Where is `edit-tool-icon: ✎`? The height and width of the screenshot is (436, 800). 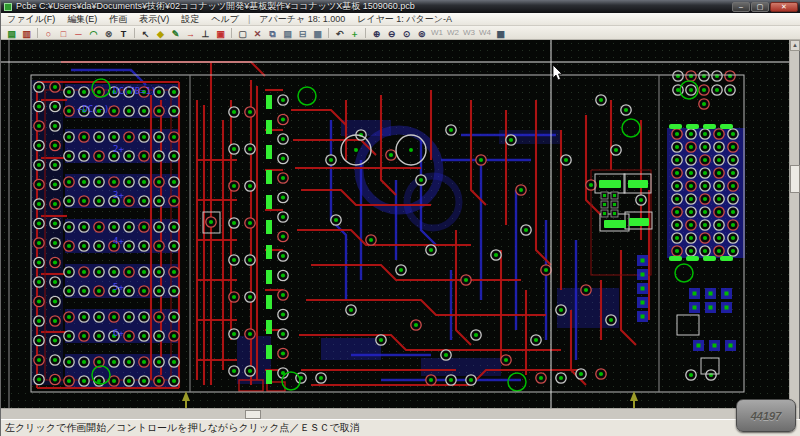 edit-tool-icon: ✎ is located at coordinates (176, 33).